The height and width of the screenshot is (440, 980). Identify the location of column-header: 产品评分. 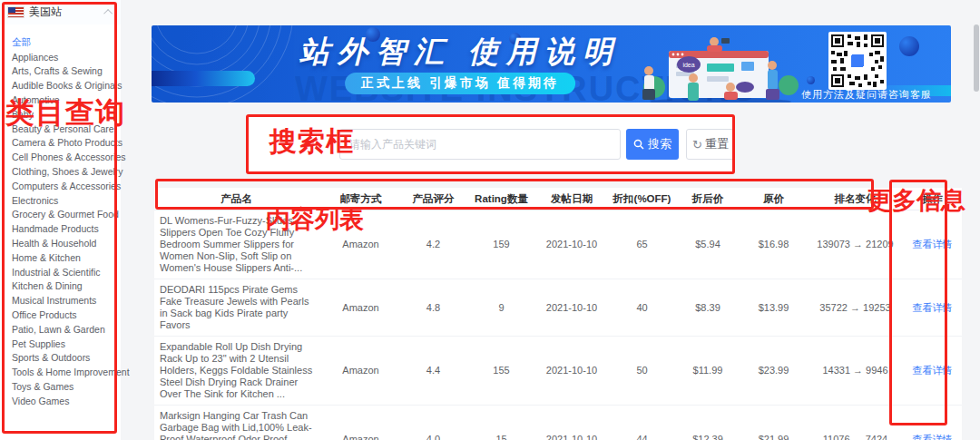
(434, 200).